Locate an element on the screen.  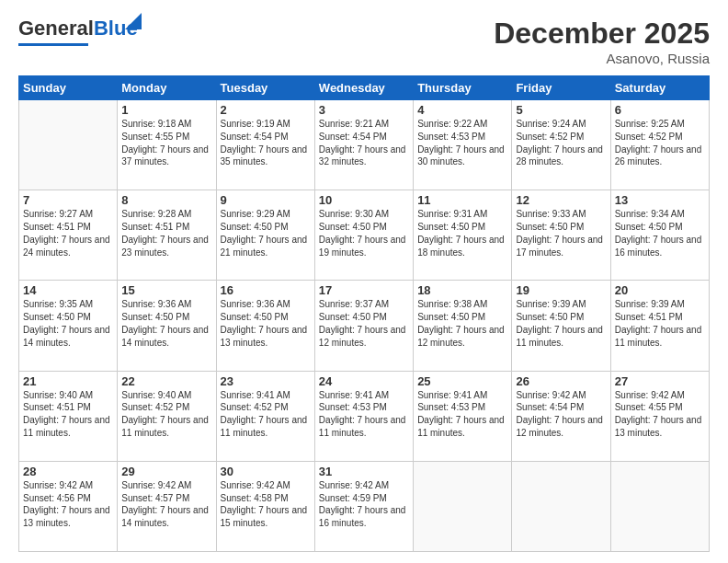
day-info: Sunrise: 9:19 AMSunset: 4:54 PMDaylight:… is located at coordinates (266, 144).